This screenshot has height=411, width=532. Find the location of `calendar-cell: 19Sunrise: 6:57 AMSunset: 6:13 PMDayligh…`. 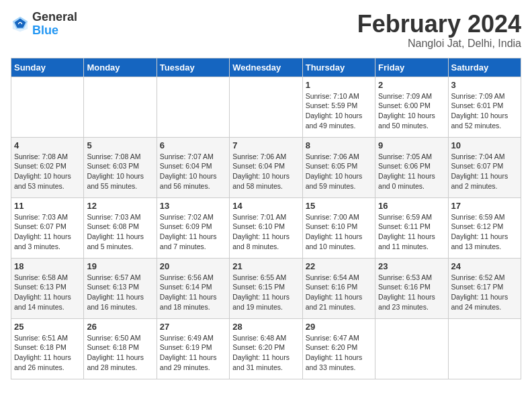

calendar-cell: 19Sunrise: 6:57 AMSunset: 6:13 PMDayligh… is located at coordinates (120, 288).